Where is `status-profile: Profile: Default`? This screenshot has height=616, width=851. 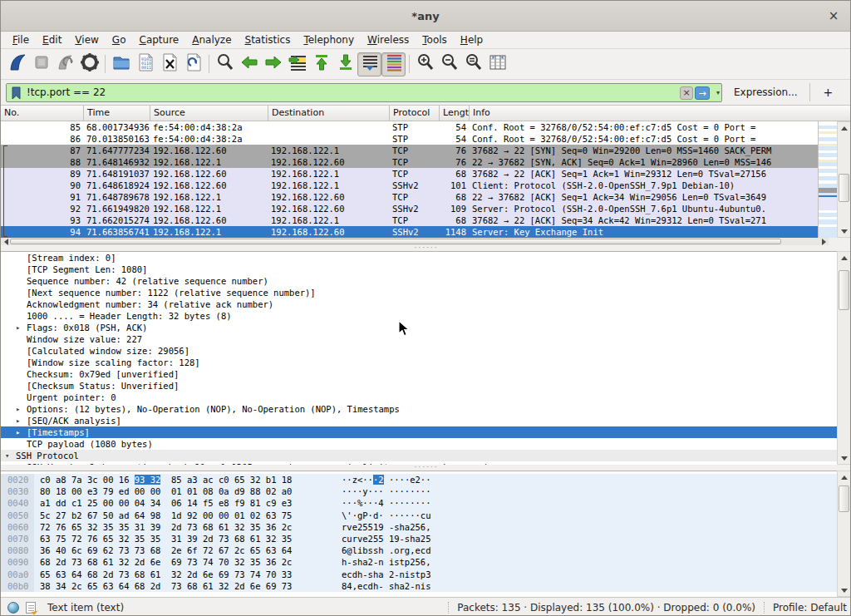 status-profile: Profile: Default is located at coordinates (809, 608).